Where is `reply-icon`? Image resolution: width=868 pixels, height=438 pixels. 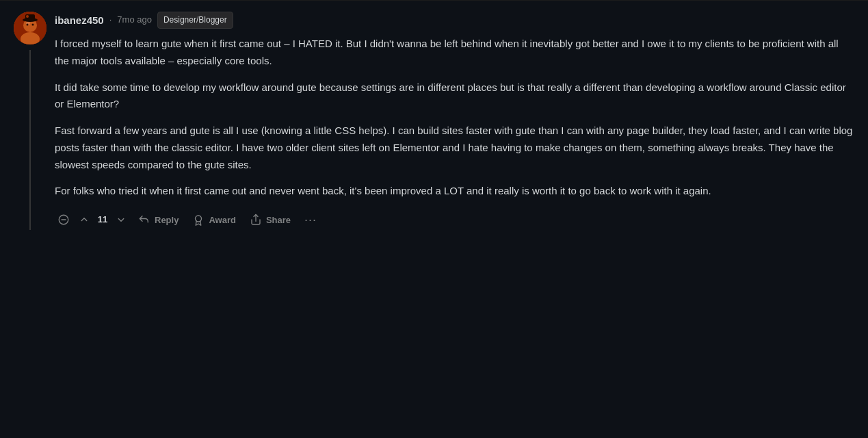 reply-icon is located at coordinates (144, 220).